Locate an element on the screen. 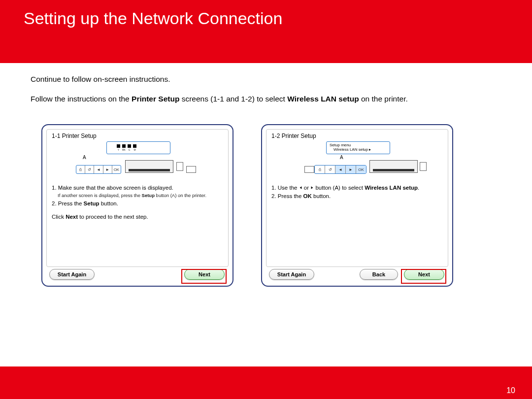 Image resolution: width=532 pixels, height=399 pixels. panel-btn-left: ◄ is located at coordinates (341, 169).